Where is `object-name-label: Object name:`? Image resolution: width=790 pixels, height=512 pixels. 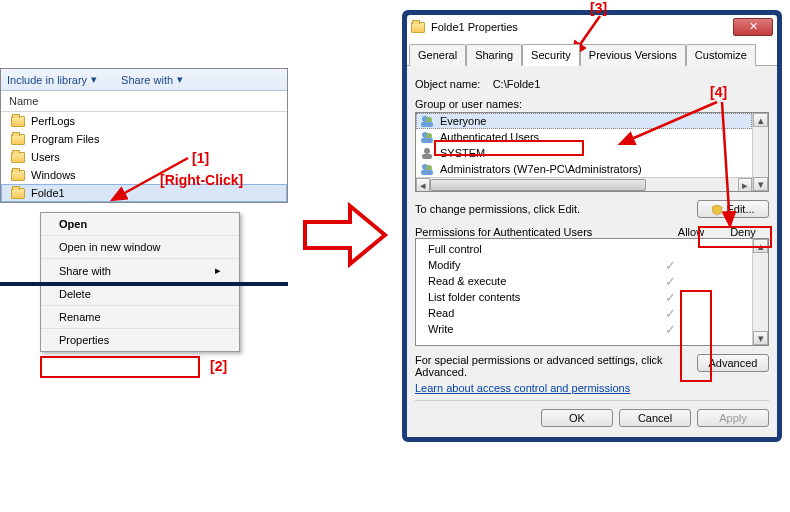 object-name-label: Object name: is located at coordinates (448, 84).